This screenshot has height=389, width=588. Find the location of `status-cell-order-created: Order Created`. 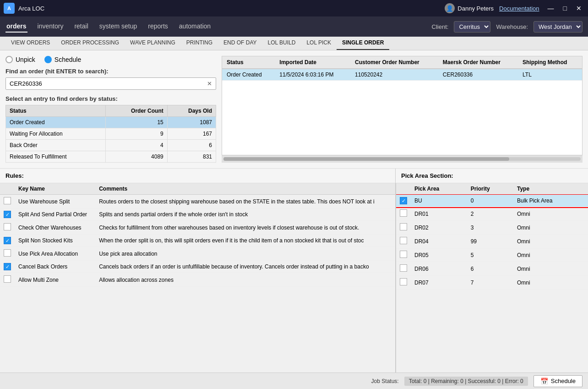

status-cell-order-created: Order Created is located at coordinates (56, 123).